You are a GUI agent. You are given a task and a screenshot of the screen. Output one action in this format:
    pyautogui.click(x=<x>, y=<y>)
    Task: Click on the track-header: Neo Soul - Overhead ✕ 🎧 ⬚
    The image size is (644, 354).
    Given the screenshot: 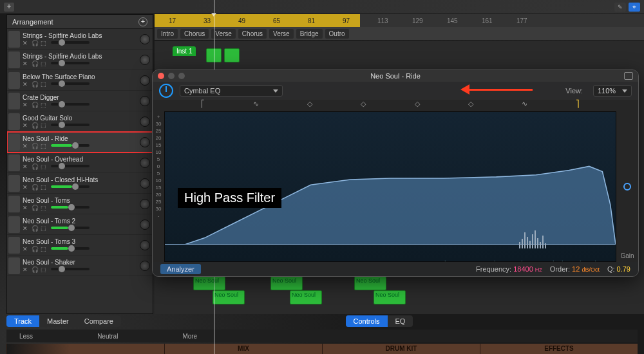 What is the action you would take?
    pyautogui.click(x=80, y=163)
    